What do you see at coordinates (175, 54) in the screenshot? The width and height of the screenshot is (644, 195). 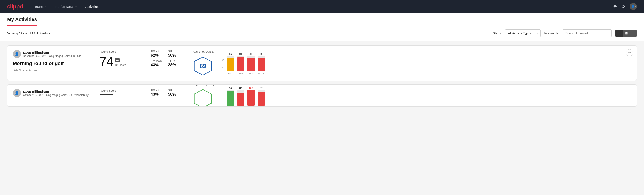 I see `gir-stat-1: GIR 50%` at bounding box center [175, 54].